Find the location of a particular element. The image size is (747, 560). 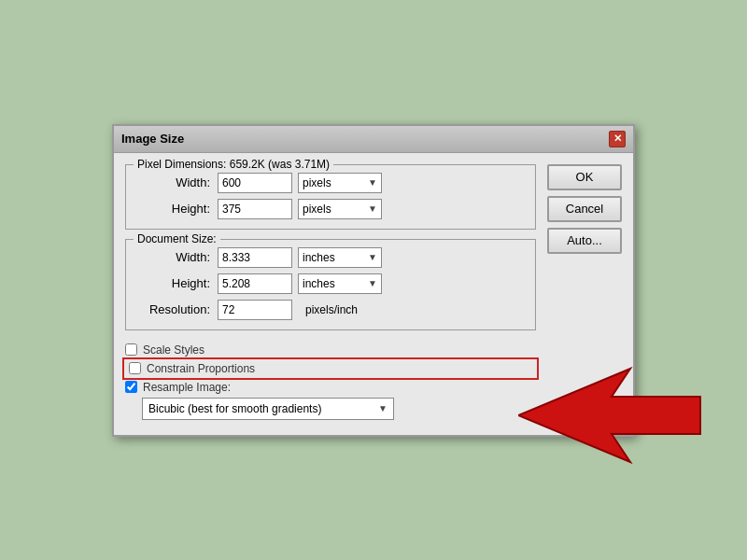

pixel-dimensions-group: Pixel Dimensions: 659.2K (was 3.71M) Wid… is located at coordinates (331, 197).